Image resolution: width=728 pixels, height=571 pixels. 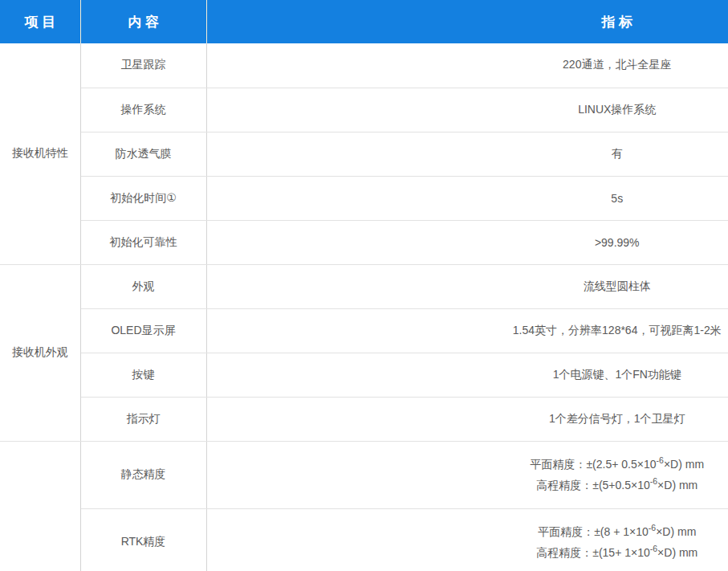 I want to click on spec-value-cell: LINUX操作系统, so click(x=467, y=109).